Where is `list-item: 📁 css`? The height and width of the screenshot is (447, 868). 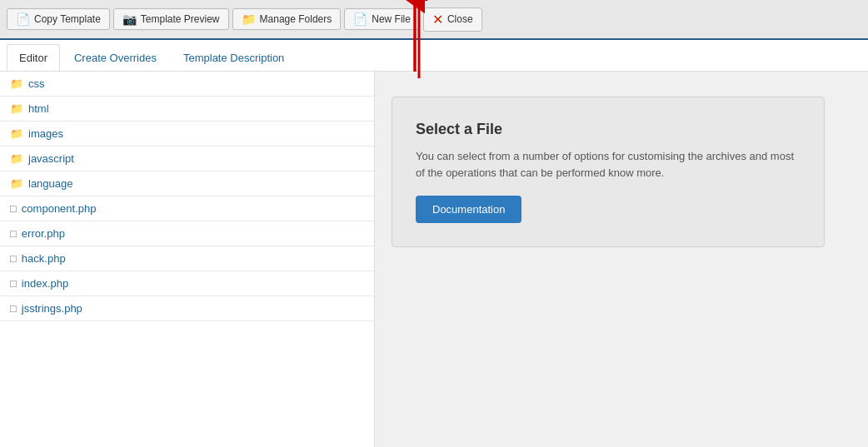 list-item: 📁 css is located at coordinates (187, 84).